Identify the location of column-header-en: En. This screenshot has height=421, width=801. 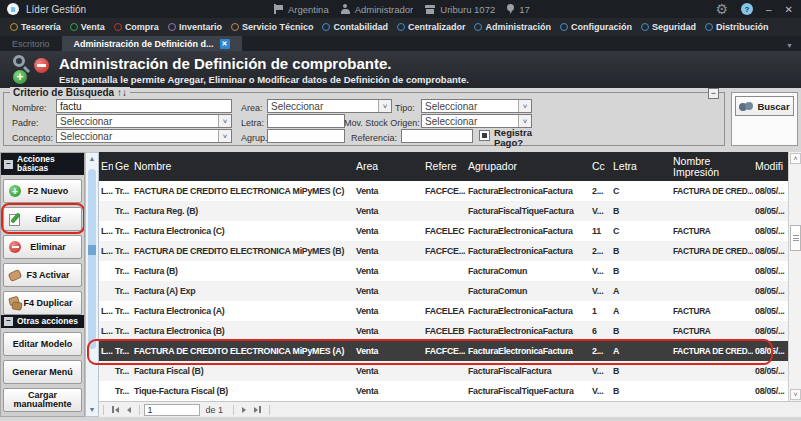
(106, 166).